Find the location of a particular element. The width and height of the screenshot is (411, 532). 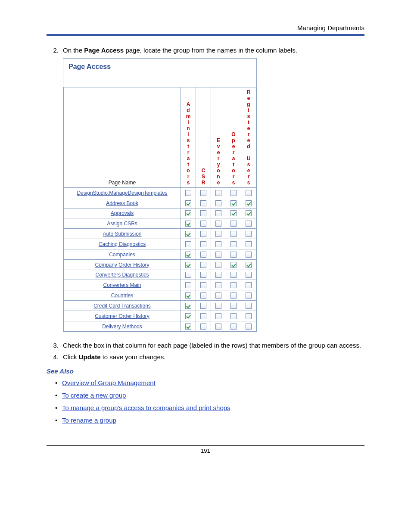

page-link: Caching Diagnostics is located at coordinates (122, 244).